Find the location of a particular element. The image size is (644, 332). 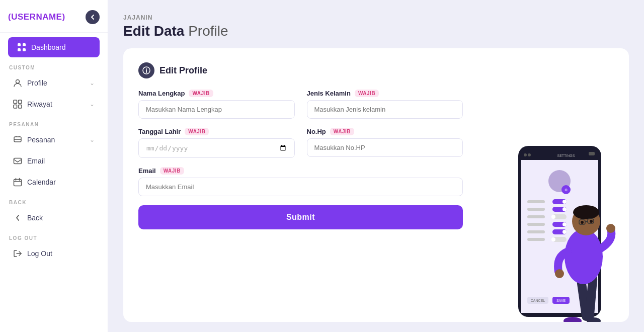

logout-icon is located at coordinates (18, 254).